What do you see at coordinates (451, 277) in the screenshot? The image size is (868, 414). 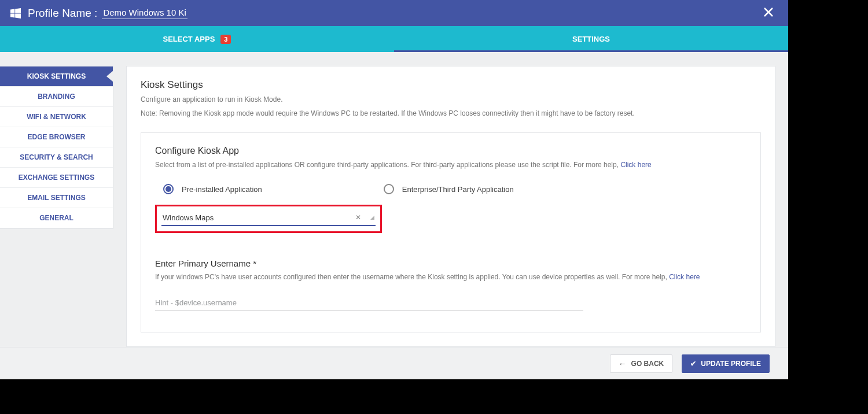 I see `username-help: If your windows PC's have user accounts …` at bounding box center [451, 277].